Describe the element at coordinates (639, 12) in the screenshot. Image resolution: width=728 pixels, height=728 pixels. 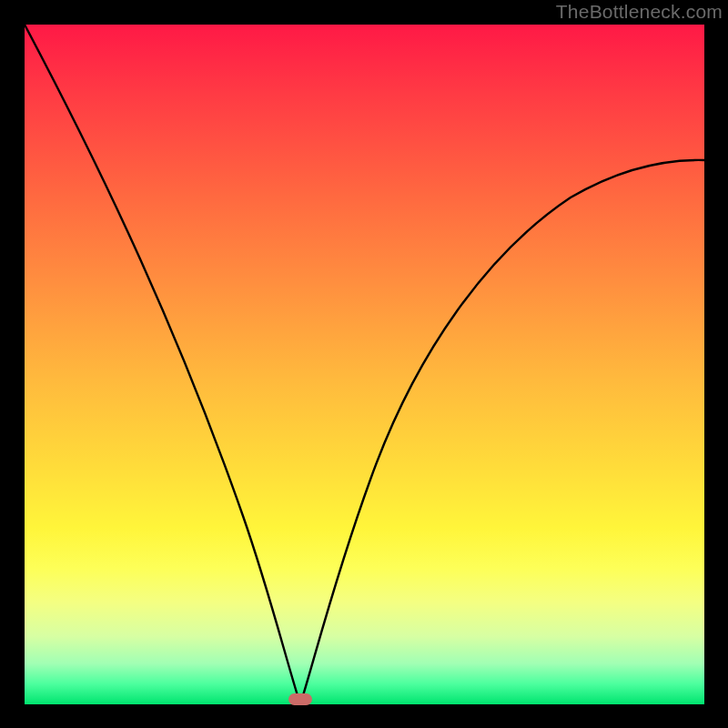
I see `watermark-text: TheBottleneck.com` at that location.